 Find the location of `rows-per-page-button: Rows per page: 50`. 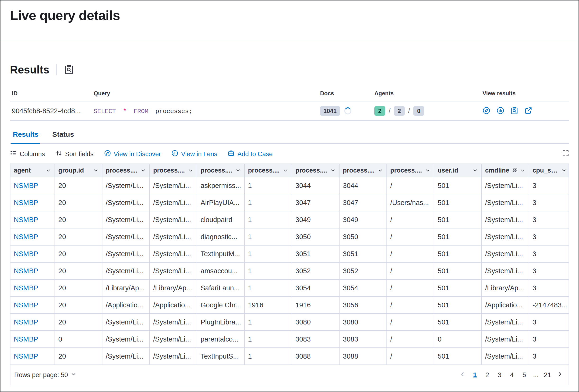

rows-per-page-button: Rows per page: 50 is located at coordinates (45, 375).